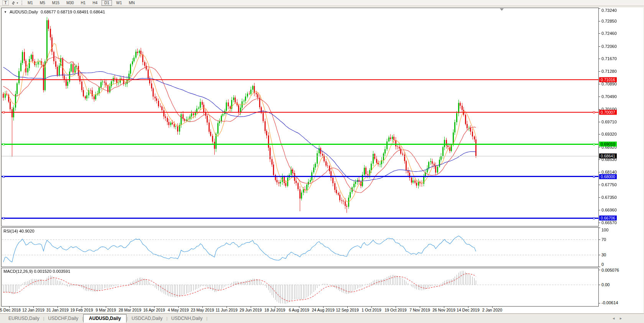 The image size is (644, 323). I want to click on hline-price-label: 0.70007, so click(608, 112).